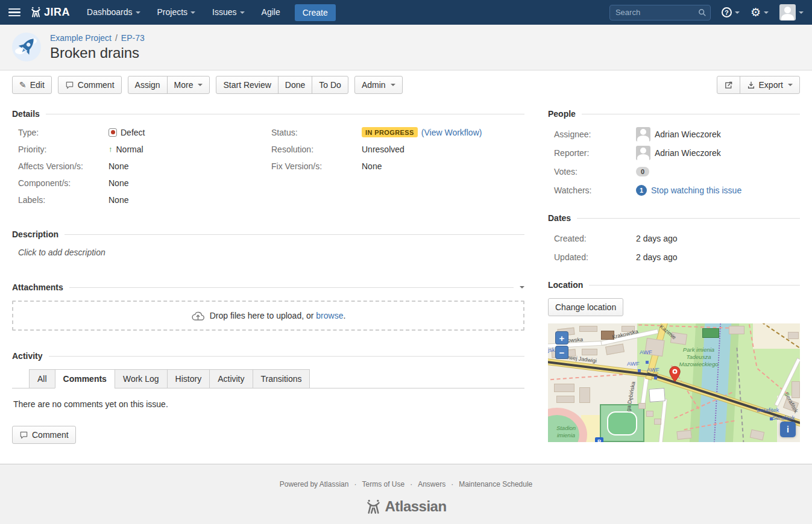 The width and height of the screenshot is (812, 524). What do you see at coordinates (231, 379) in the screenshot?
I see `tab-activity: Activity` at bounding box center [231, 379].